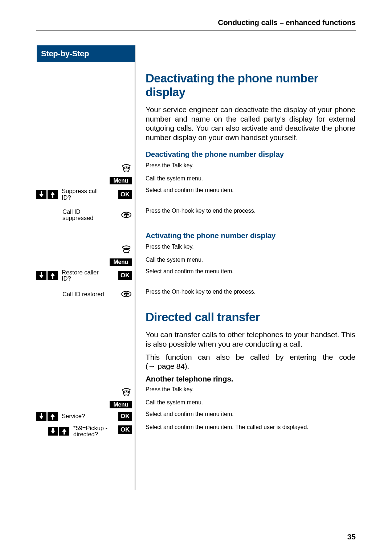 This screenshot has height=555, width=392. What do you see at coordinates (83, 294) in the screenshot?
I see `display-label: Call ID restored` at bounding box center [83, 294].